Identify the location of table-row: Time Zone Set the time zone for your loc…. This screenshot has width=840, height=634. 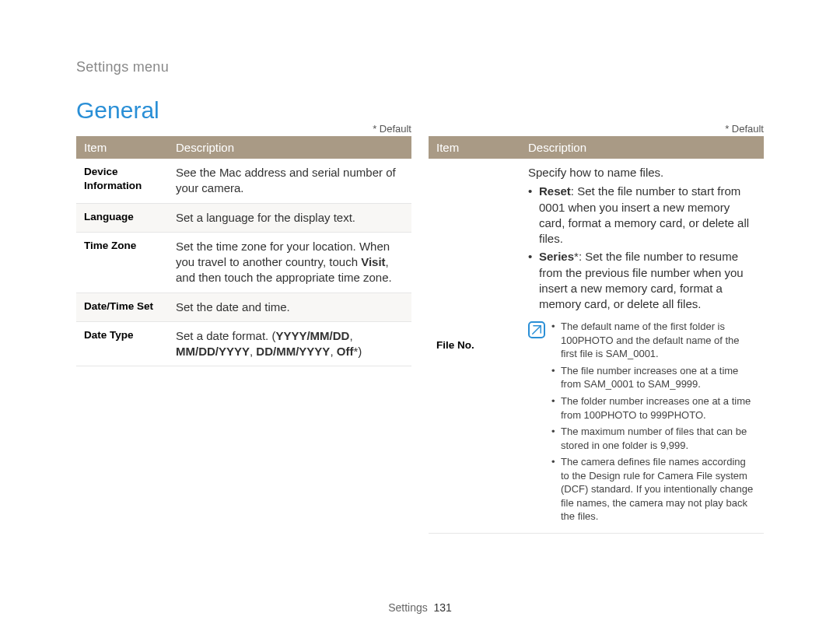
(244, 262).